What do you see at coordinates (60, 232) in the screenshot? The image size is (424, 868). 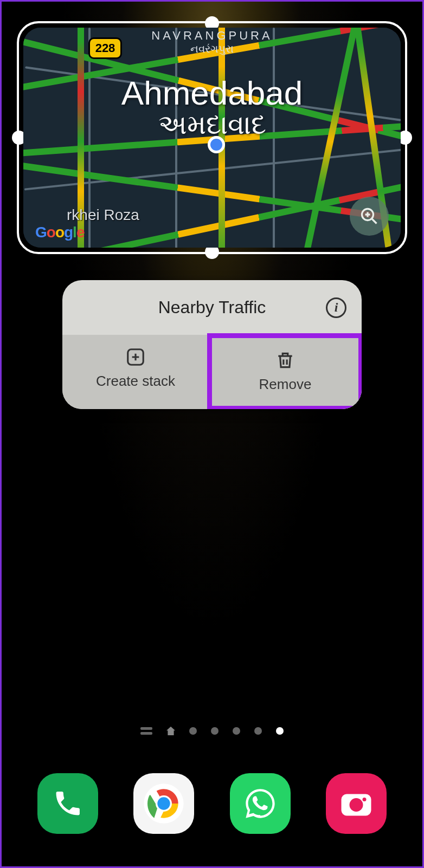 I see `google-logo: Google` at bounding box center [60, 232].